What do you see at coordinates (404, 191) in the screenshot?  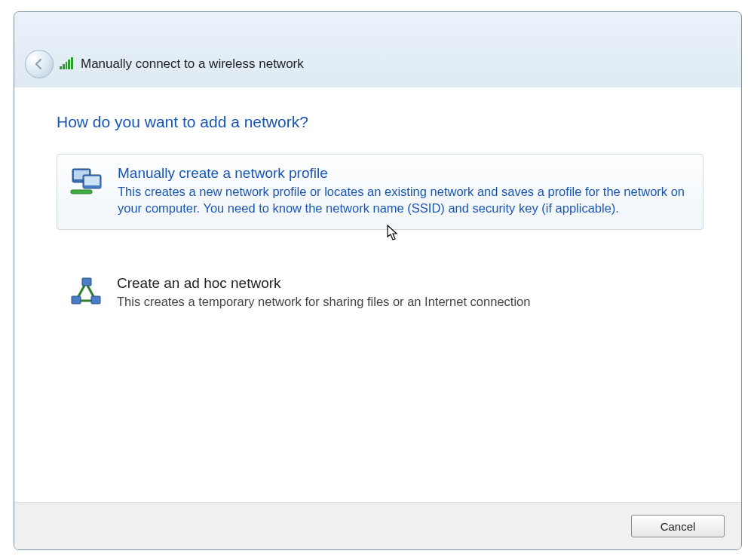 I see `option-text: Manually create a network profile This c…` at bounding box center [404, 191].